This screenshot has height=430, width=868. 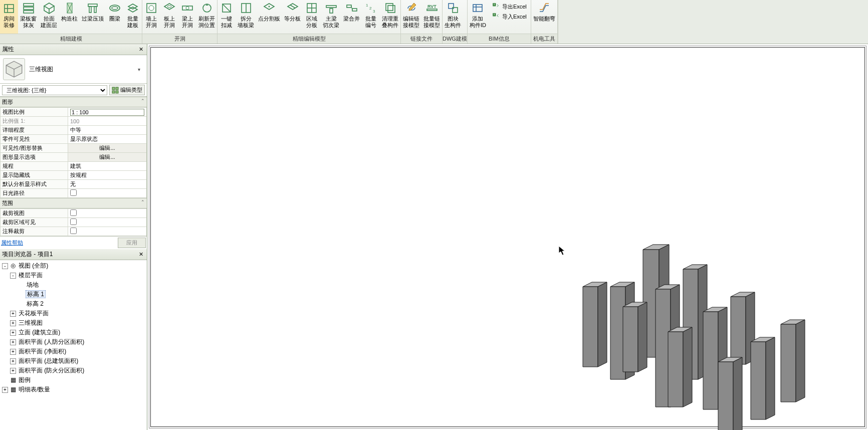 I want to click on ribbon-group-label: 精细建模, so click(x=71, y=39).